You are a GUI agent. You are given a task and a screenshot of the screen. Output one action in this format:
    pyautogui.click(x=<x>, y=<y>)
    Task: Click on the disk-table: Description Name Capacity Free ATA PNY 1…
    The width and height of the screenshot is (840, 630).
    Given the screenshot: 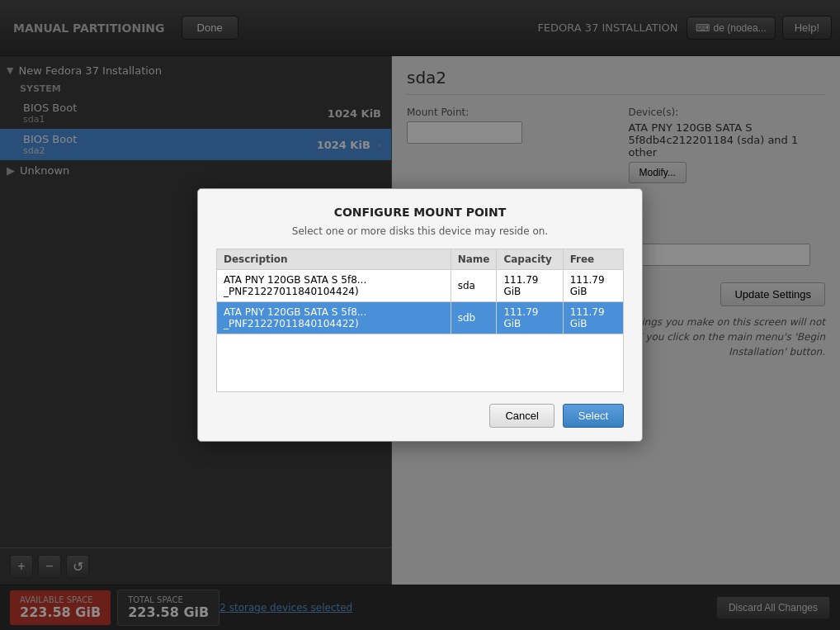 What is the action you would take?
    pyautogui.click(x=420, y=320)
    